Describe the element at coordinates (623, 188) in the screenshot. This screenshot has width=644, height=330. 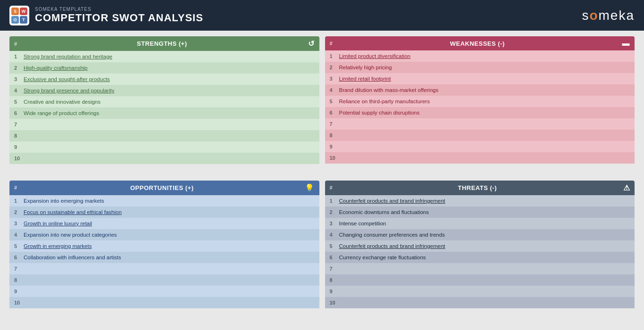
I see `threats-icon: ⚠` at that location.